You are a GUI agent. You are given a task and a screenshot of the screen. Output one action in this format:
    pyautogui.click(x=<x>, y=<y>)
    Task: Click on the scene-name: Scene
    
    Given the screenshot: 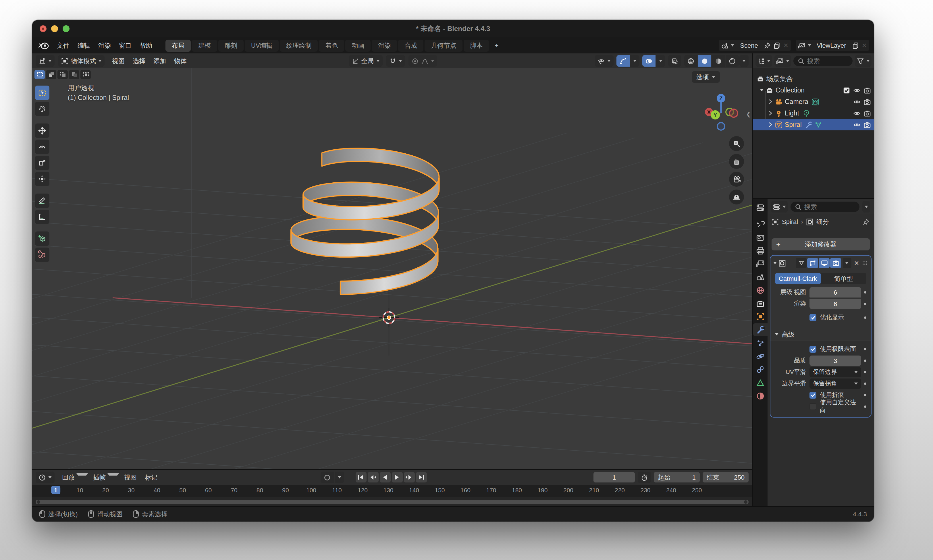 What is the action you would take?
    pyautogui.click(x=749, y=45)
    